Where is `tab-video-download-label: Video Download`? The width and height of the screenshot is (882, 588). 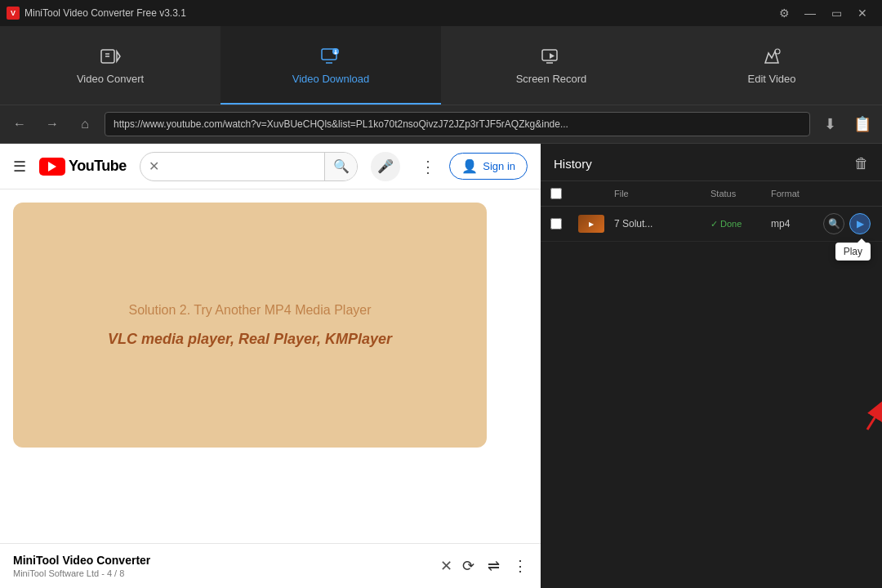
tab-video-download-label: Video Download is located at coordinates (331, 78).